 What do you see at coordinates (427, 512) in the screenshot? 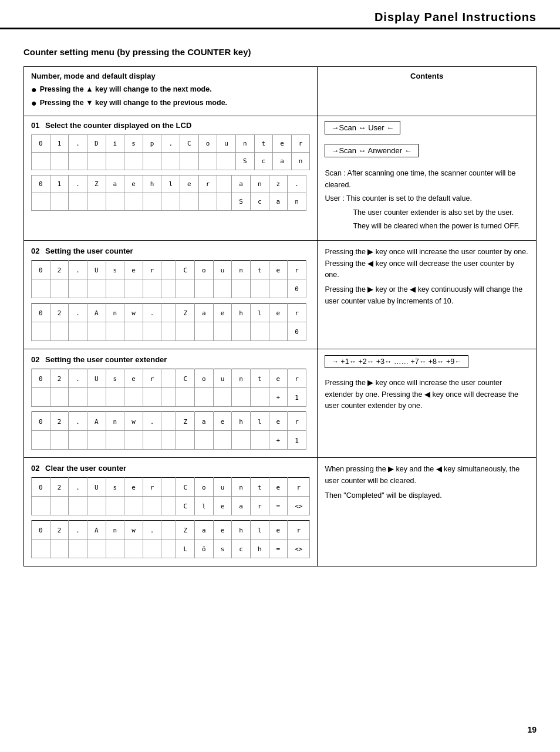
I see `row02c-right: When pressing the ▶ key and the ◀ key si…` at bounding box center [427, 512].